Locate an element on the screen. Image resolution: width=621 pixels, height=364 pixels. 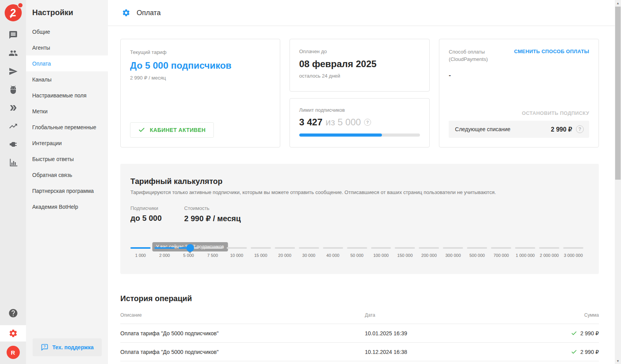
help-icon is located at coordinates (13, 313).